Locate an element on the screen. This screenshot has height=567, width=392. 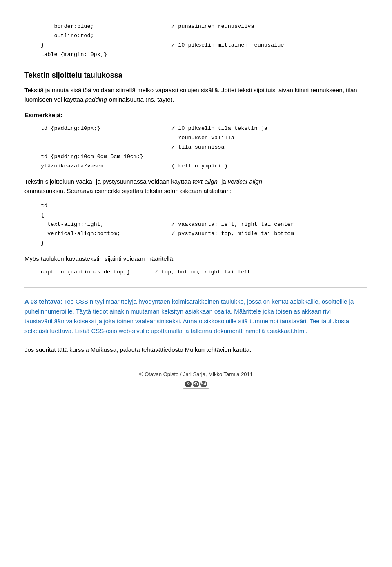
section2-para-text1: Tekstin sijoitteluun vaaka- ja pystysuun… is located at coordinates (109, 181).